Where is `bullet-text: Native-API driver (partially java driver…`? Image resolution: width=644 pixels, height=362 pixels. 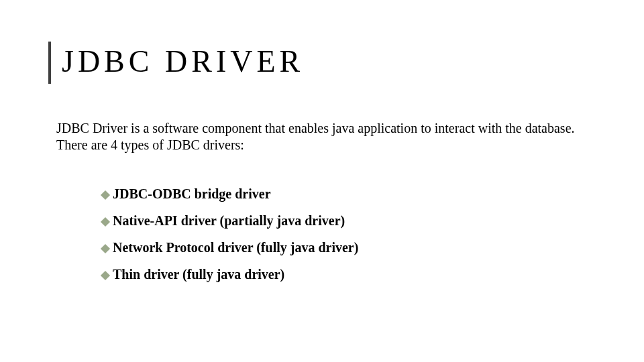
bullet-text: Native-API driver (partially java driver… is located at coordinates (229, 221).